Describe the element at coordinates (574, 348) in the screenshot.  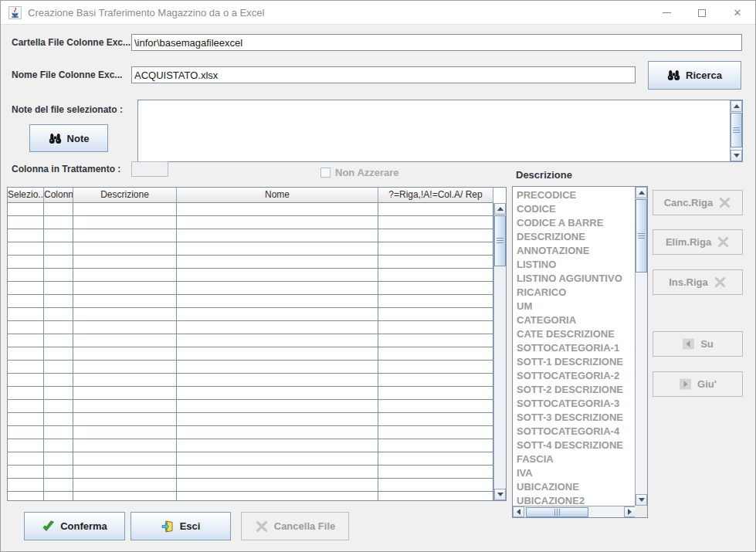
I see `list-item: SOTTOCATEGORIA-1` at that location.